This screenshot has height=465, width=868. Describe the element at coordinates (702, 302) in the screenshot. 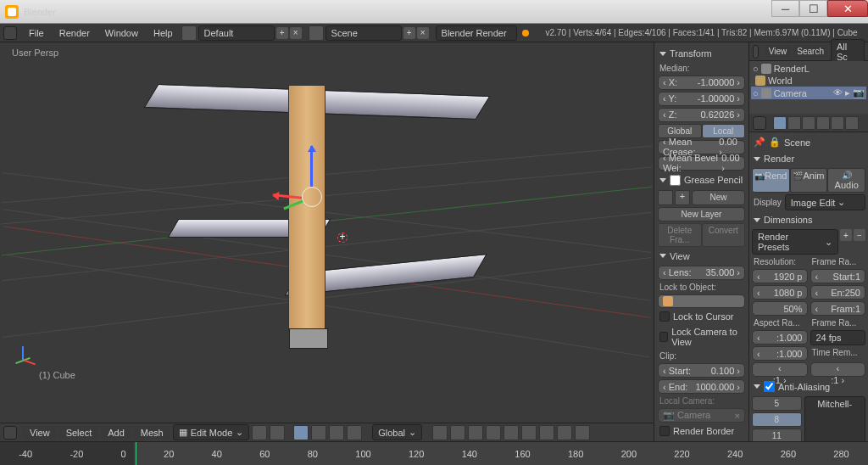

I see `lock-object-field` at that location.